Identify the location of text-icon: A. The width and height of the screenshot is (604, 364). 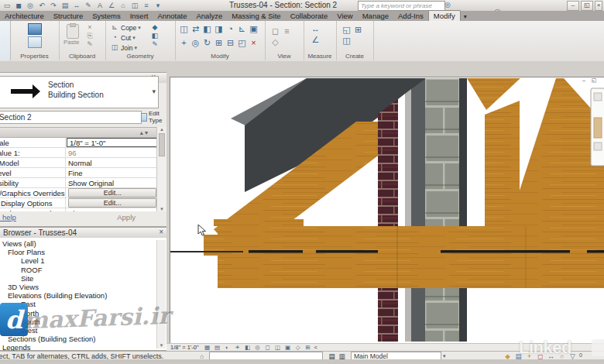
(100, 6).